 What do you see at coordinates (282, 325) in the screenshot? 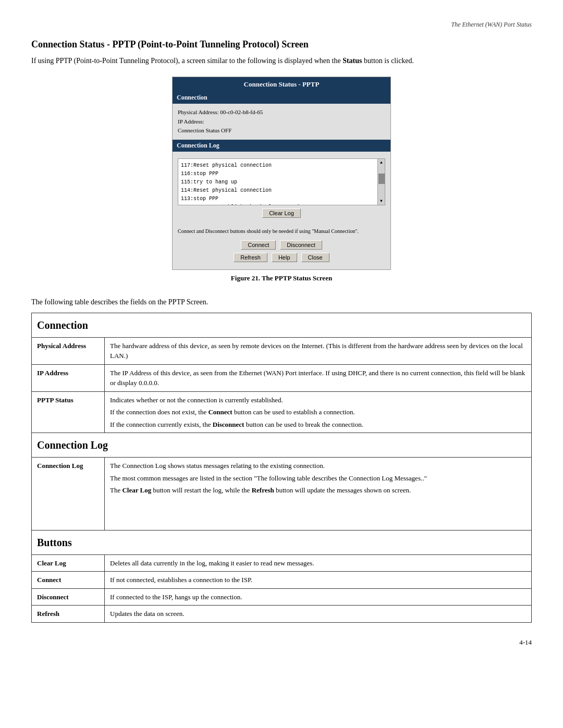
I see `connection-section-label: Connection` at bounding box center [282, 325].